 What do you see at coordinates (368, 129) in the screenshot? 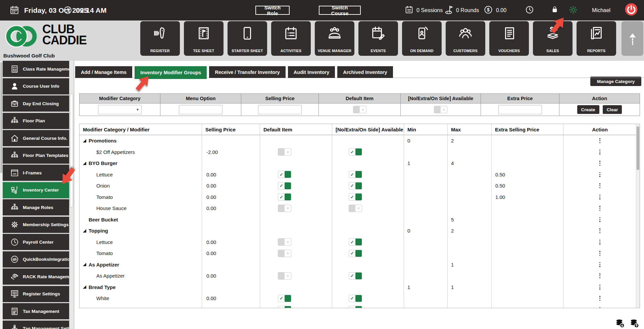
I see `grid-col--no-extra-on-side-available: [No/Extra/On Side] Available` at bounding box center [368, 129].